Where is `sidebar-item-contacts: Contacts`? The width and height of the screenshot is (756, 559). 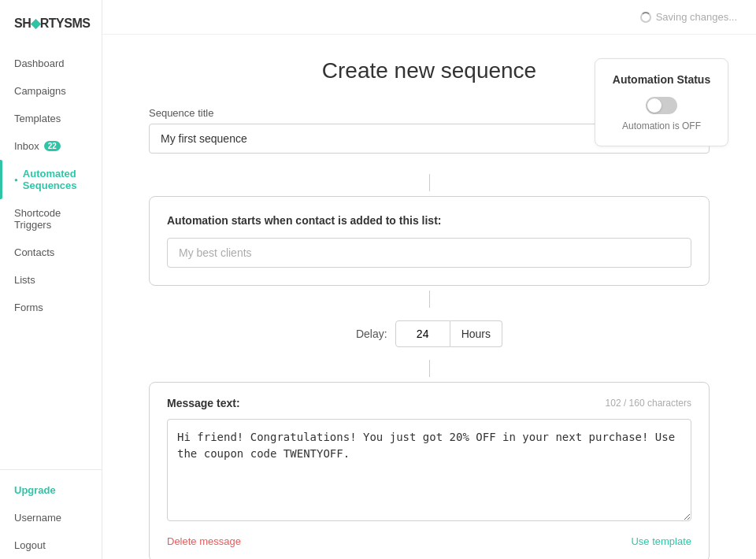 sidebar-item-contacts: Contacts is located at coordinates (50, 252).